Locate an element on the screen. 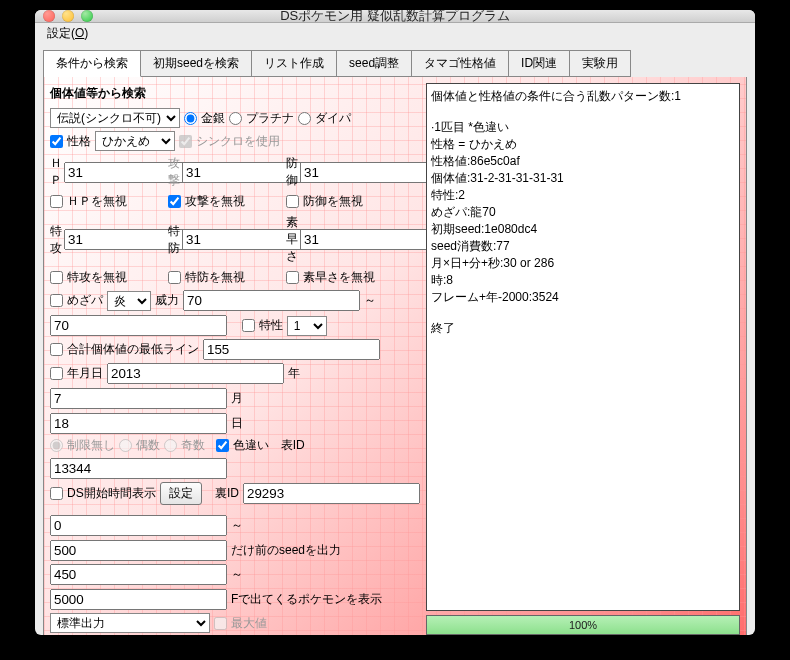 The height and width of the screenshot is (660, 790). menu-settings: 設定(O) is located at coordinates (68, 33).